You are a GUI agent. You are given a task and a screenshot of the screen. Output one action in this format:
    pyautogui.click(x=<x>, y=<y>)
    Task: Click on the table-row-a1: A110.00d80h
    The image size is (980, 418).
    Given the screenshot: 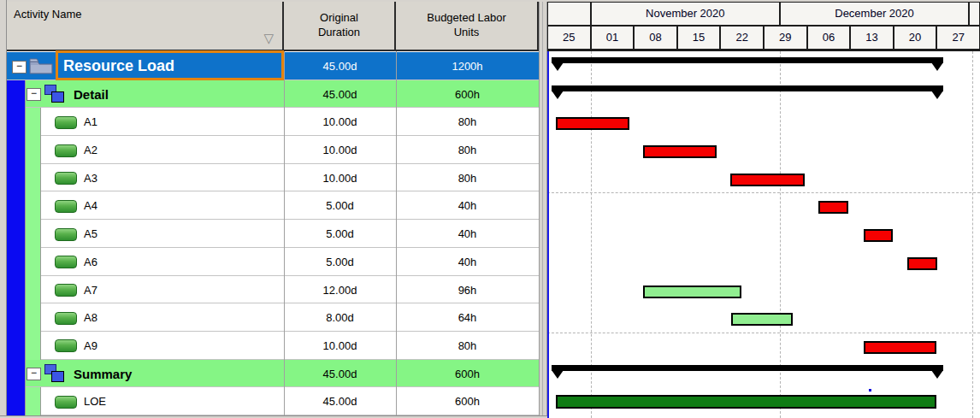 What is the action you would take?
    pyautogui.click(x=273, y=121)
    